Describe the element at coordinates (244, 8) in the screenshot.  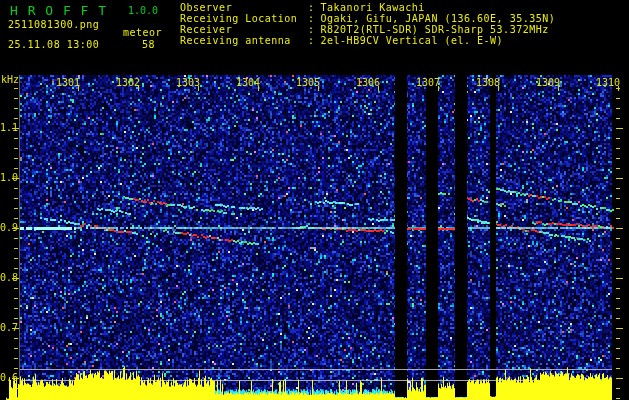
I see `info-label: Observer` at that location.